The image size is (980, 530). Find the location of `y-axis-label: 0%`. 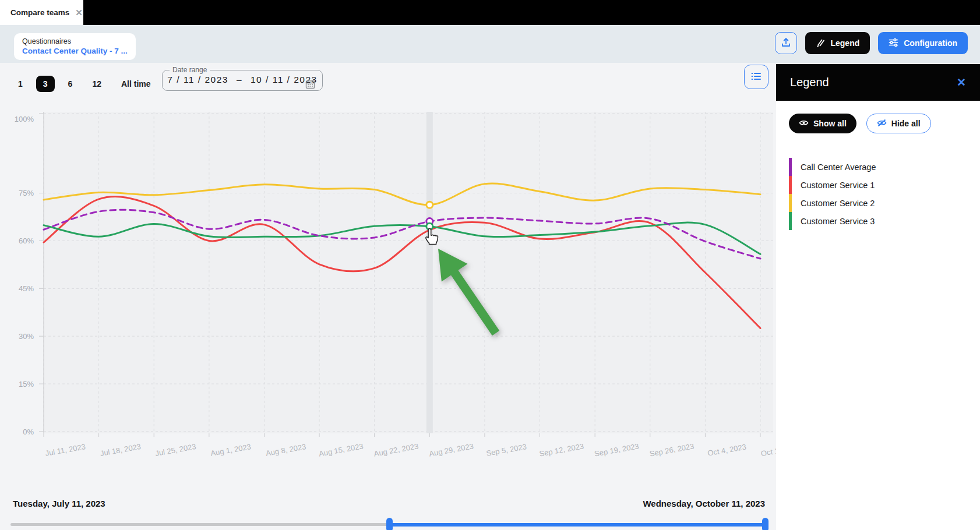

y-axis-label: 0% is located at coordinates (28, 432).